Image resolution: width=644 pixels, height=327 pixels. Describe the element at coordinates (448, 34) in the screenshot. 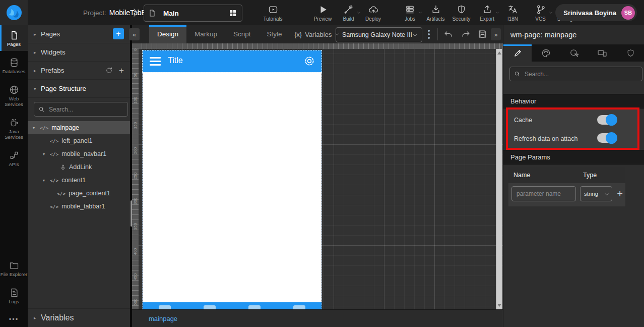

I see `undo-button` at that location.